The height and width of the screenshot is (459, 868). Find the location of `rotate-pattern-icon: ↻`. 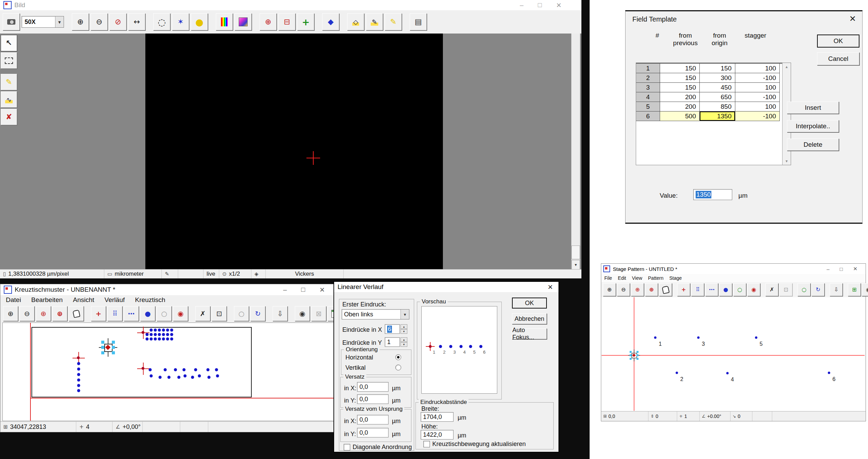

rotate-pattern-icon: ↻ is located at coordinates (818, 290).